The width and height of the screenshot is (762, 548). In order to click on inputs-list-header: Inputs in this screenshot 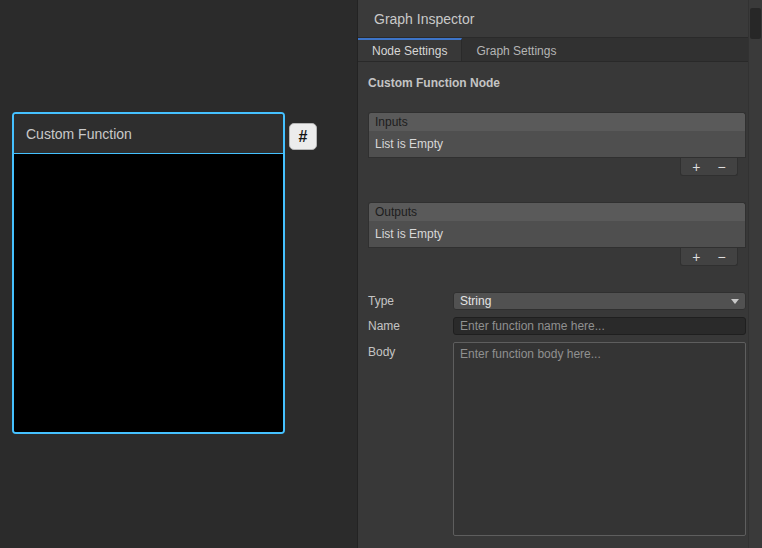, I will do `click(557, 122)`.